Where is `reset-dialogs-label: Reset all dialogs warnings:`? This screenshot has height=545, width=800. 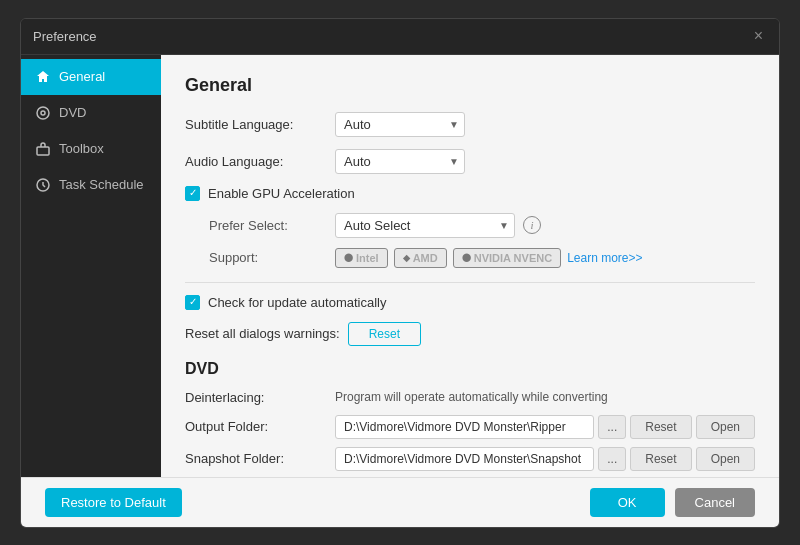
reset-dialogs-label: Reset all dialogs warnings: is located at coordinates (262, 334).